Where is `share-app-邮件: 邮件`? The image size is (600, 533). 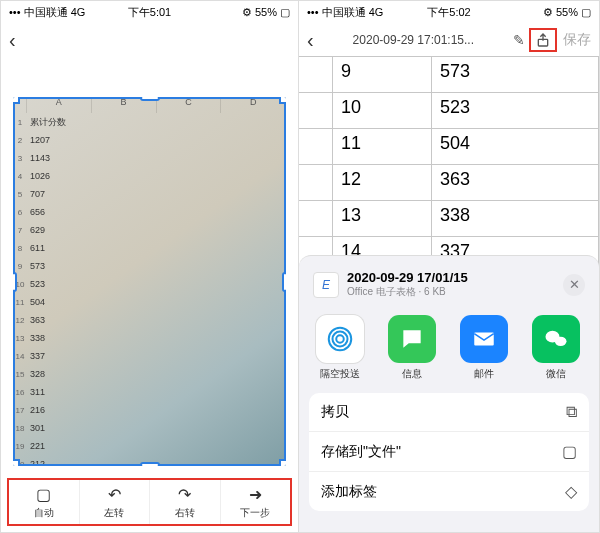 share-app-邮件: 邮件 is located at coordinates (484, 348).